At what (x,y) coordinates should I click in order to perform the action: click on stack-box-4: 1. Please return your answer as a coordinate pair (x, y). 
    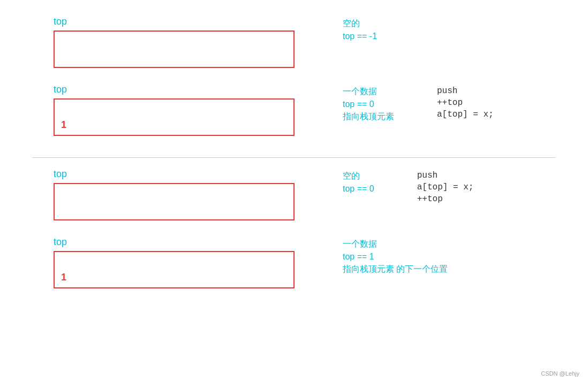
    Looking at the image, I should click on (174, 270).